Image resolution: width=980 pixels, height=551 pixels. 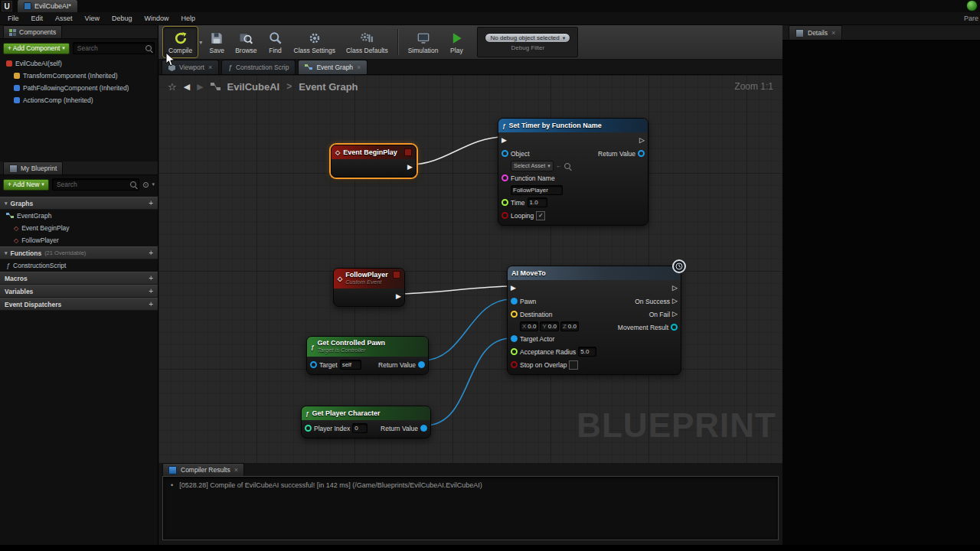 What do you see at coordinates (505, 202) in the screenshot?
I see `time-pin` at bounding box center [505, 202].